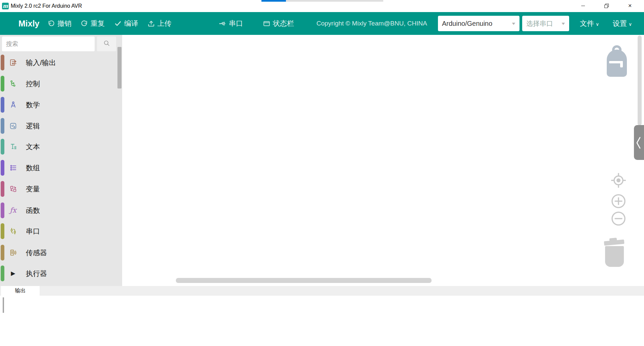 This screenshot has width=644, height=346. Describe the element at coordinates (20, 291) in the screenshot. I see `tab-output-label: 输出` at that location.